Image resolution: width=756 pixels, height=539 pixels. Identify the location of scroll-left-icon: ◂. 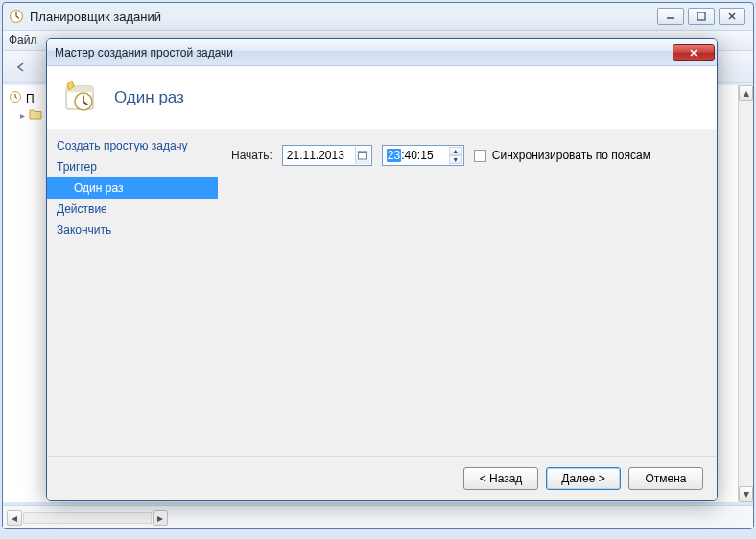
(14, 518).